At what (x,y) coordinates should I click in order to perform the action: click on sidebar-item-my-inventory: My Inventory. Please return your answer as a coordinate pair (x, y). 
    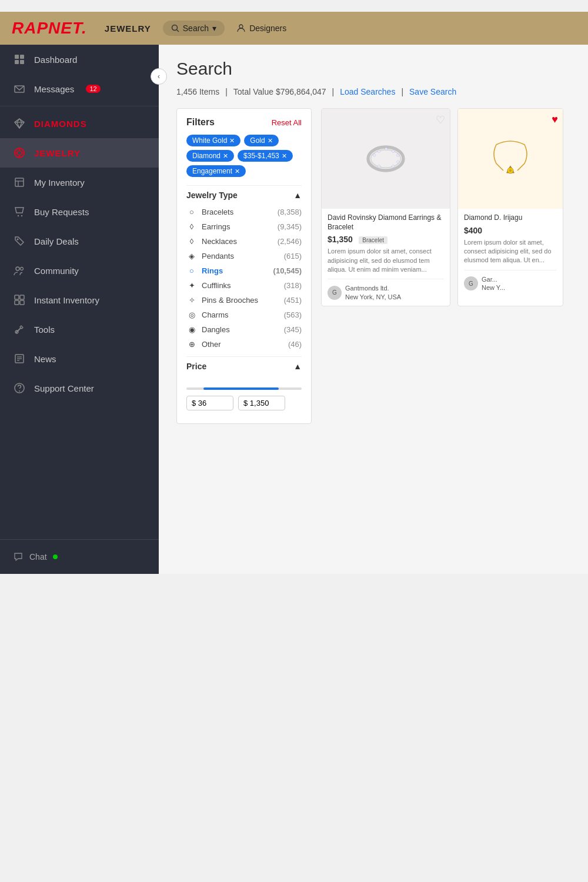
    Looking at the image, I should click on (79, 182).